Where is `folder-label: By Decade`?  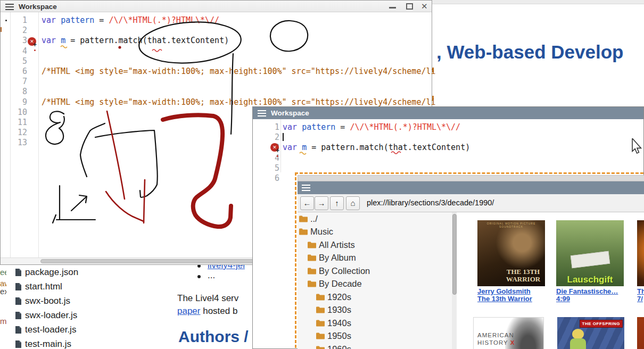 folder-label: By Decade is located at coordinates (341, 284).